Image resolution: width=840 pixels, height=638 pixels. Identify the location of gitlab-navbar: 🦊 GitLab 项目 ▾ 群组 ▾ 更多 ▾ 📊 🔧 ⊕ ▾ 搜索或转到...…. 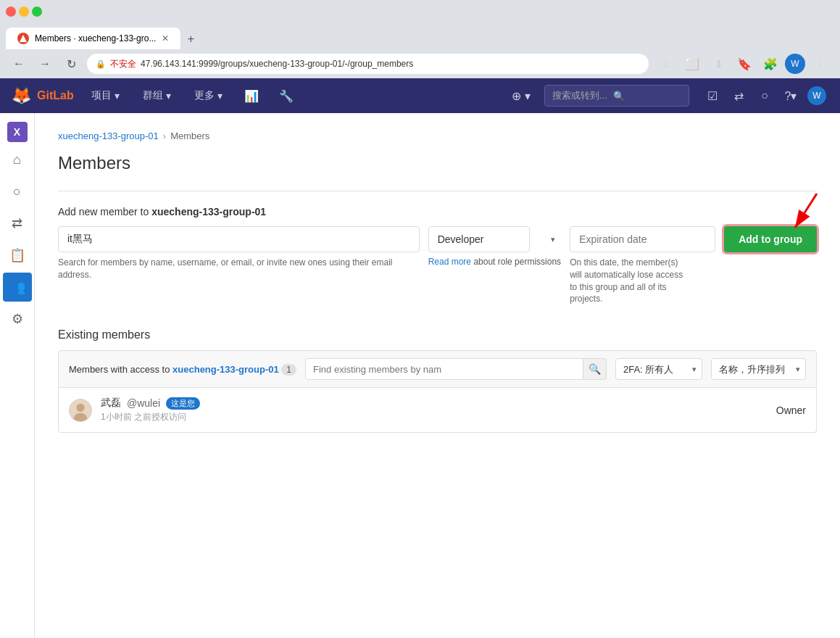
(420, 96).